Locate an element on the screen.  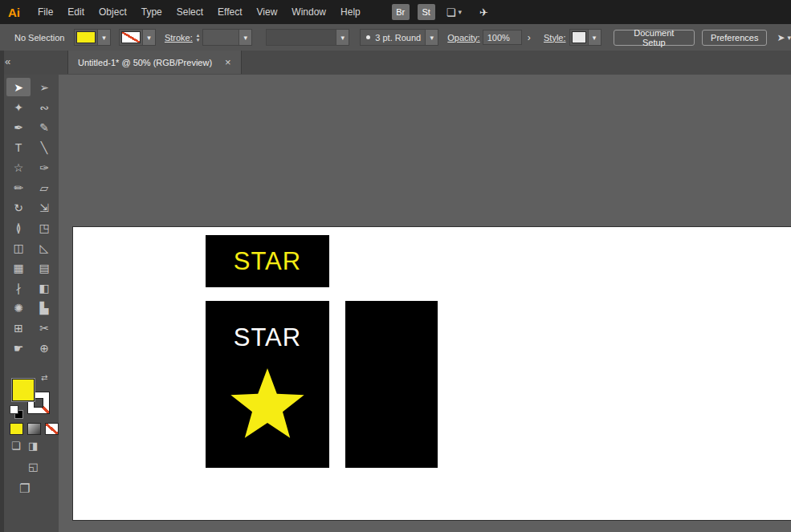
eraser-tool: ▱ is located at coordinates (44, 188).